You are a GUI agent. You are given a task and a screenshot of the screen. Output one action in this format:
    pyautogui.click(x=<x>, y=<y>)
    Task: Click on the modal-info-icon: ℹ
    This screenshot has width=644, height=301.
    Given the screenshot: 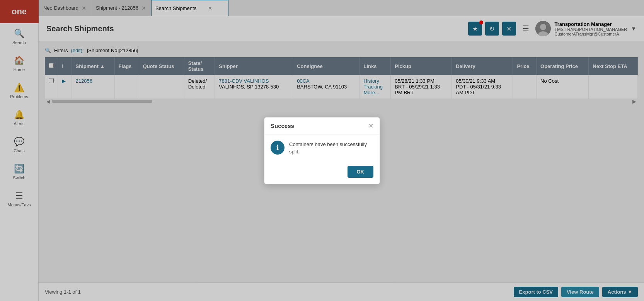 What is the action you would take?
    pyautogui.click(x=278, y=148)
    